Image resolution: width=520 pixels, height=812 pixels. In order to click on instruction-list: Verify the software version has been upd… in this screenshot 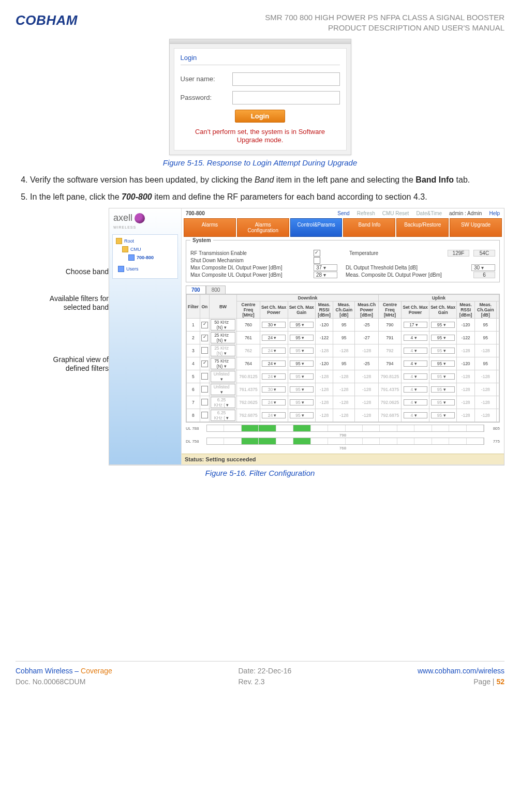, I will do `click(260, 188)`.